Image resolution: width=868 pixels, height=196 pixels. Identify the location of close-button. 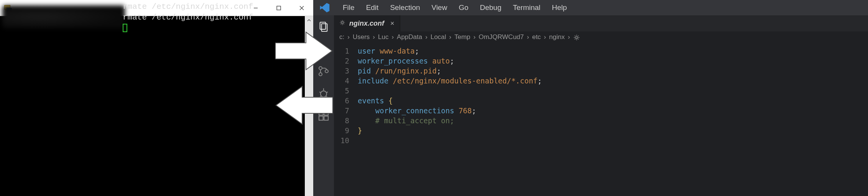
(302, 8).